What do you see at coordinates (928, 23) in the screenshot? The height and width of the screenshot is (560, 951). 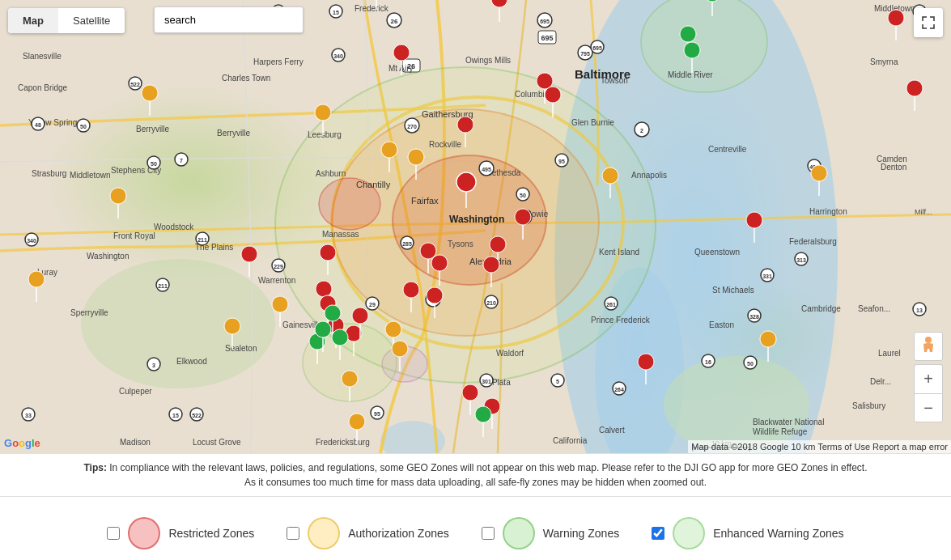 I see `fullscreen-button` at bounding box center [928, 23].